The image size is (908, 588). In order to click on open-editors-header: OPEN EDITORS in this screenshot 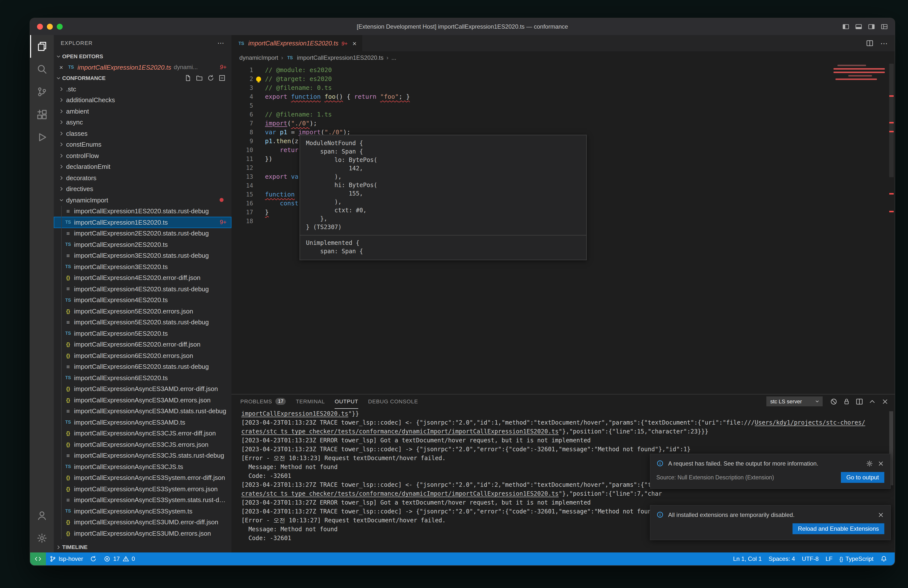, I will do `click(143, 56)`.